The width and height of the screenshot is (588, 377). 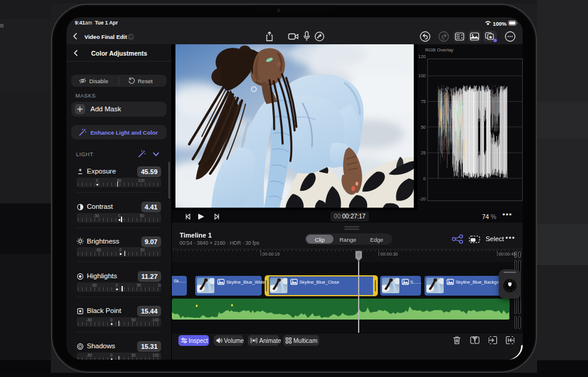 I want to click on svg-text: 120, so click(x=422, y=56).